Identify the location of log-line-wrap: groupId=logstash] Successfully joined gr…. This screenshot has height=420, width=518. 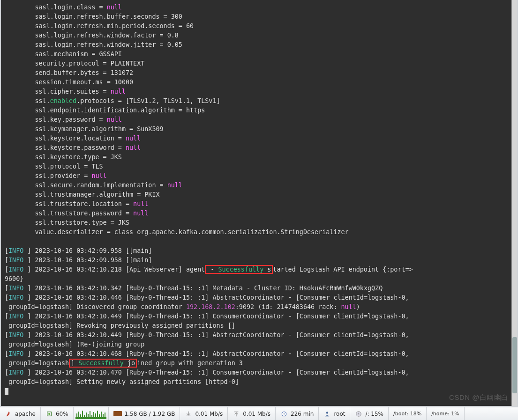
(259, 363).